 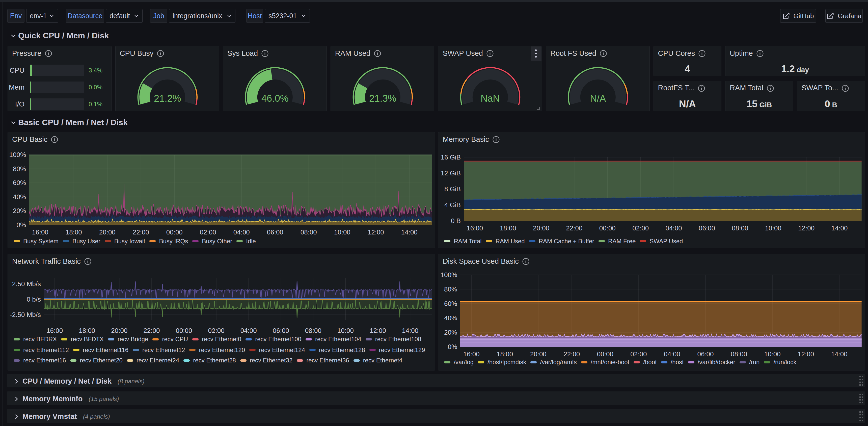 What do you see at coordinates (456, 221) in the screenshot?
I see `svg-text: 0 B` at bounding box center [456, 221].